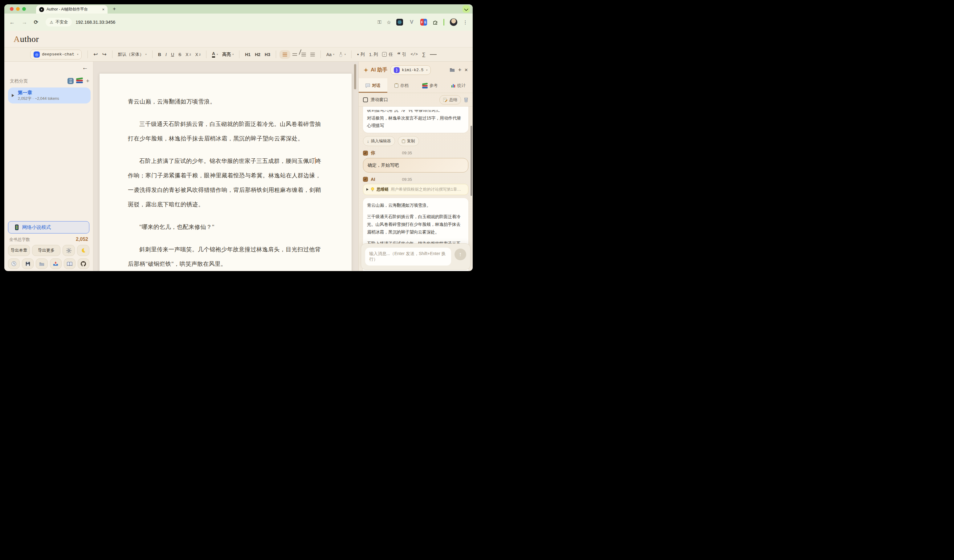 Image resolution: width=954 pixels, height=560 pixels. What do you see at coordinates (80, 81) in the screenshot?
I see `books-icon` at bounding box center [80, 81].